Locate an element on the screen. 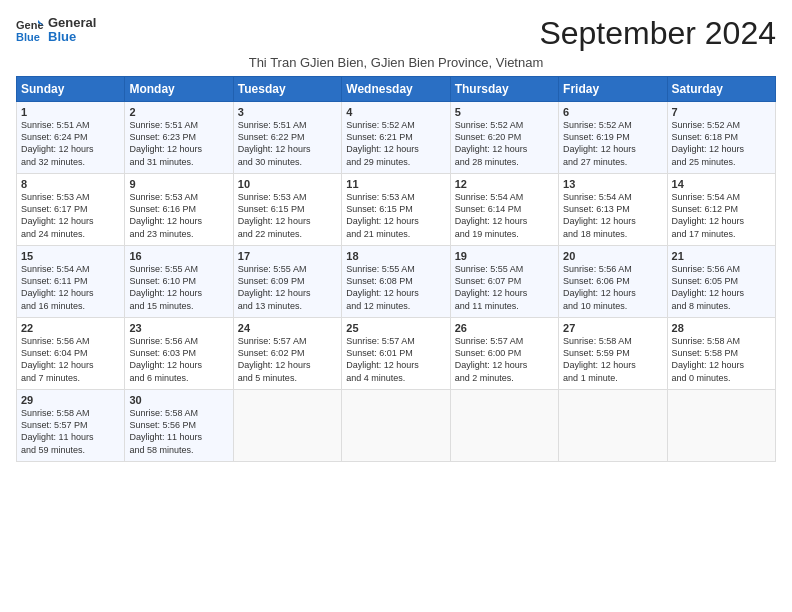 The image size is (792, 612). calendar-cell: 17Sunrise: 5:55 AM Sunset: 6:09 PM Dayli… is located at coordinates (287, 282).